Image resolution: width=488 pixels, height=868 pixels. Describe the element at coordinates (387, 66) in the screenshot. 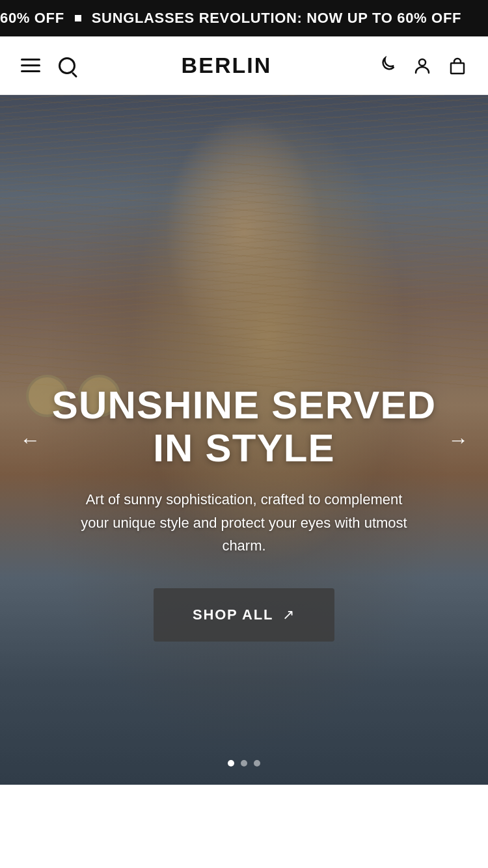

I see `darkmode-icon` at that location.